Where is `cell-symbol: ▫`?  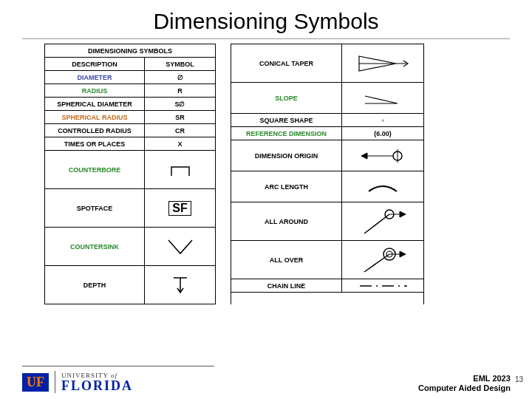
cell-symbol: ▫ is located at coordinates (383, 120).